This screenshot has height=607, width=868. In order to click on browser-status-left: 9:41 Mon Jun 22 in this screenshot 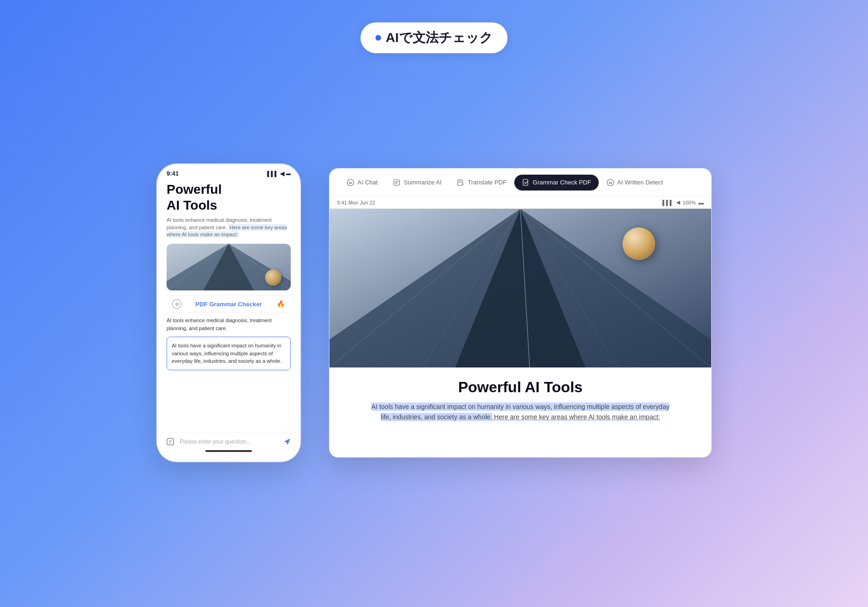, I will do `click(356, 203)`.